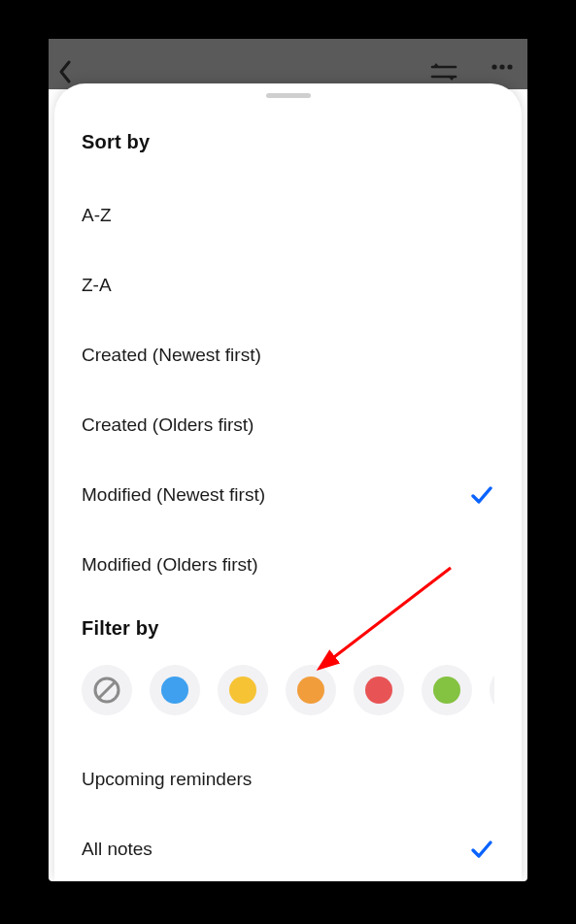 Image resolution: width=576 pixels, height=924 pixels. What do you see at coordinates (288, 425) in the screenshot?
I see `sort-option-label: Created (Olders first)` at bounding box center [288, 425].